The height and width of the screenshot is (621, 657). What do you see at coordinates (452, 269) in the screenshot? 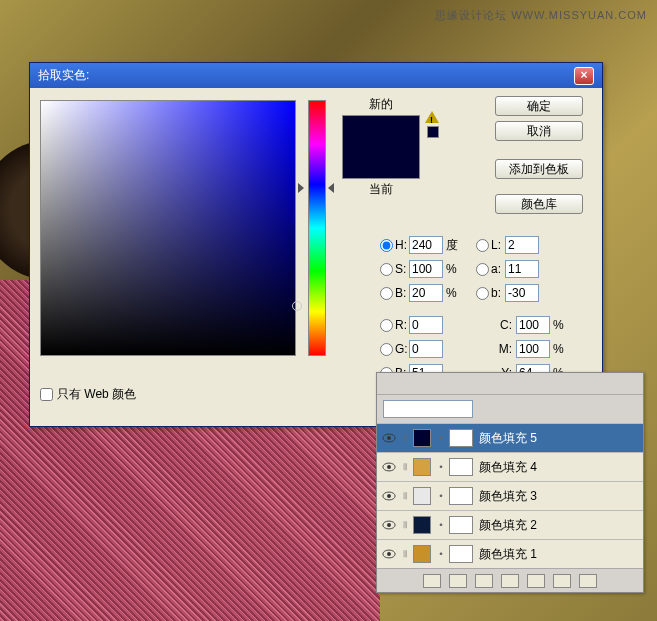
I see `sat-unit: %` at bounding box center [452, 269].